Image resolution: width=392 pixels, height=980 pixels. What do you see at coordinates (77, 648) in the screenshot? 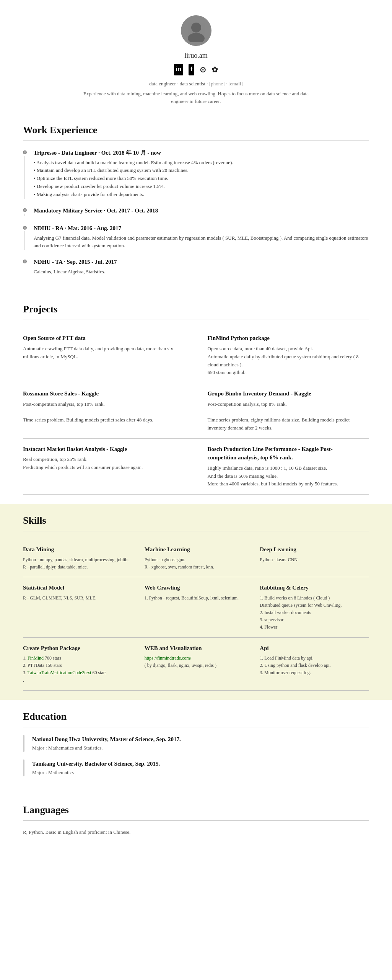
I see `skill-python-package-title: Create Python Package` at bounding box center [77, 648].